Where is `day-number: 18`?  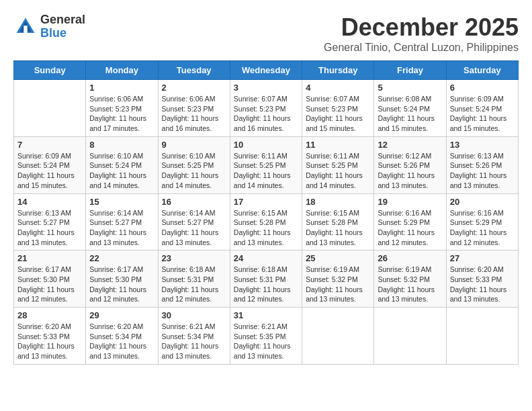 day-number: 18 is located at coordinates (338, 201).